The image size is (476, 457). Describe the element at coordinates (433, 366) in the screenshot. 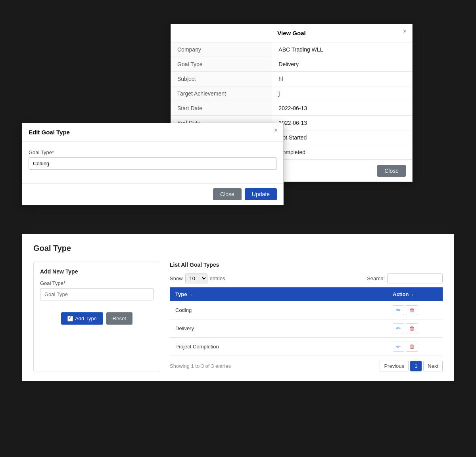

I see `next-button: Next` at that location.